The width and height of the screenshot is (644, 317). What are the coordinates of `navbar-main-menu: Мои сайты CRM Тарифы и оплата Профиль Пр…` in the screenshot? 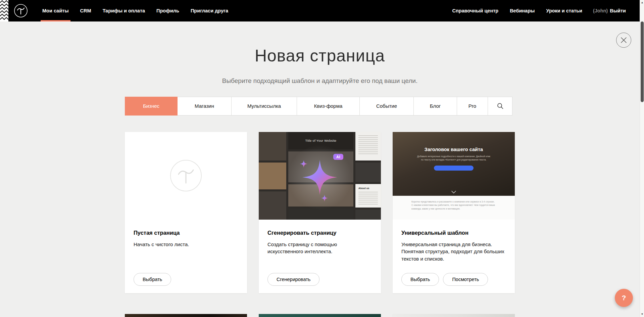 It's located at (135, 11).